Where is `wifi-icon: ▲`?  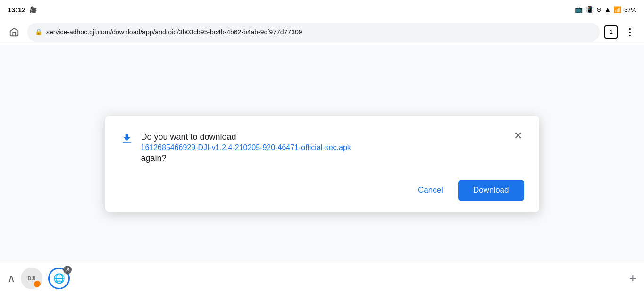
wifi-icon: ▲ is located at coordinates (608, 9).